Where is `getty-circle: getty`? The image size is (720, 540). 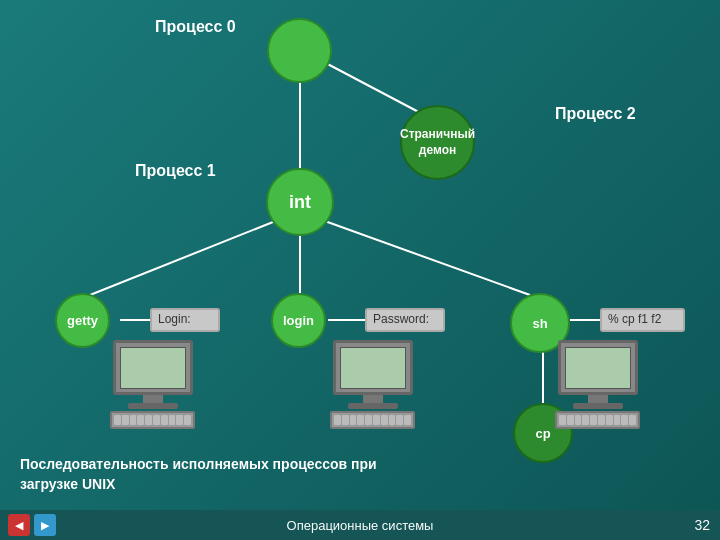 getty-circle: getty is located at coordinates (82, 320).